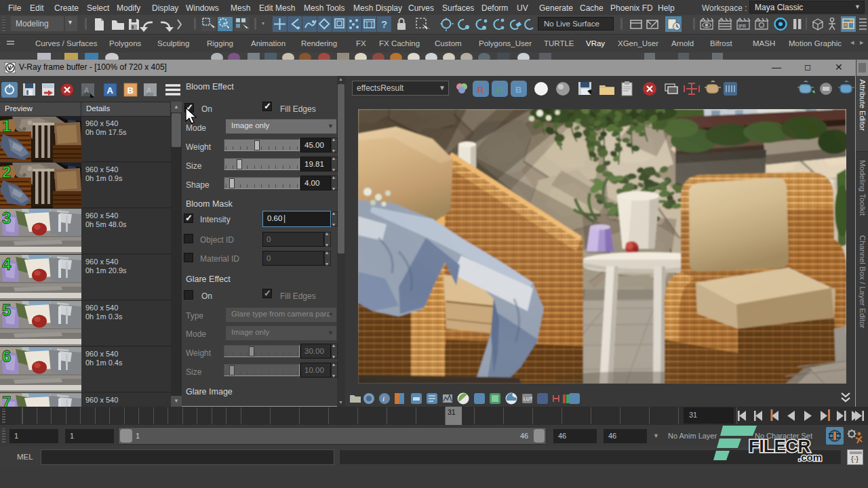 The image size is (868, 488). I want to click on svg-text: .com, so click(810, 457).